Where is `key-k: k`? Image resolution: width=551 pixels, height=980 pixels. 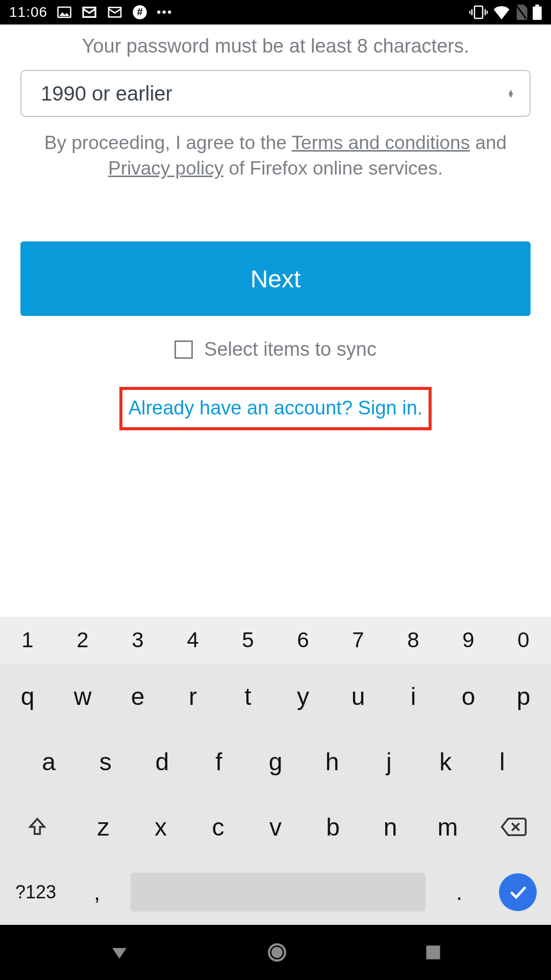
key-k: k is located at coordinates (446, 762).